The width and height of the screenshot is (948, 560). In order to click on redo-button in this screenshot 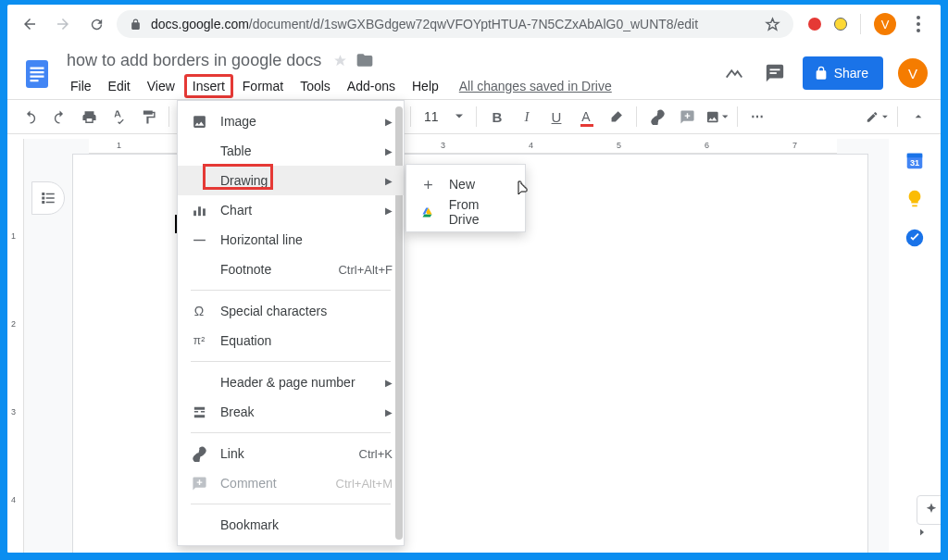, I will do `click(59, 117)`.